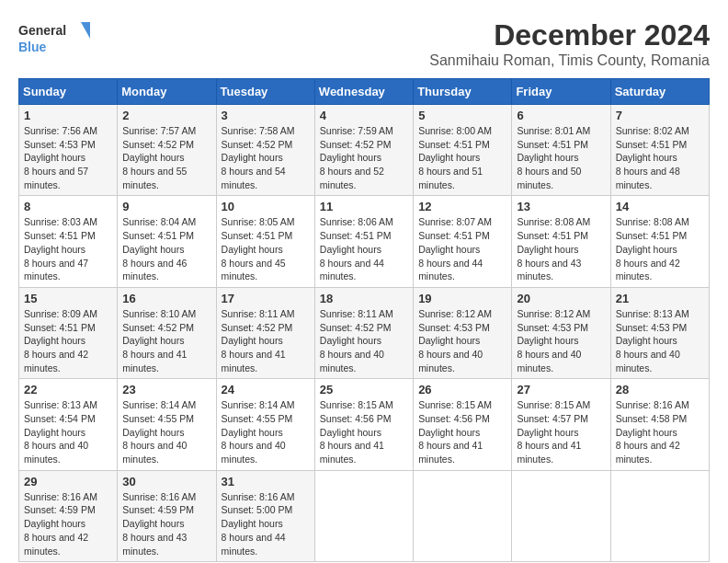 The width and height of the screenshot is (728, 563). Describe the element at coordinates (463, 92) in the screenshot. I see `weekday-thursday: Thursday` at that location.